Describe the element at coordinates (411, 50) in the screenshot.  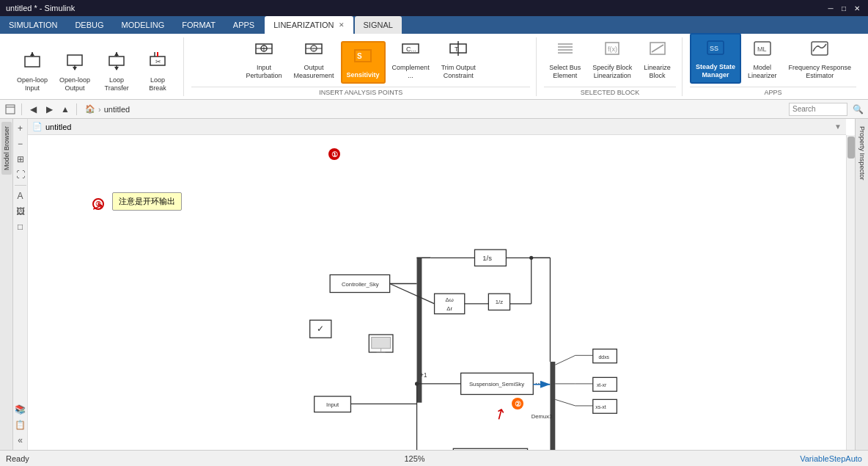
I see `complement-icon: C...` at that location.